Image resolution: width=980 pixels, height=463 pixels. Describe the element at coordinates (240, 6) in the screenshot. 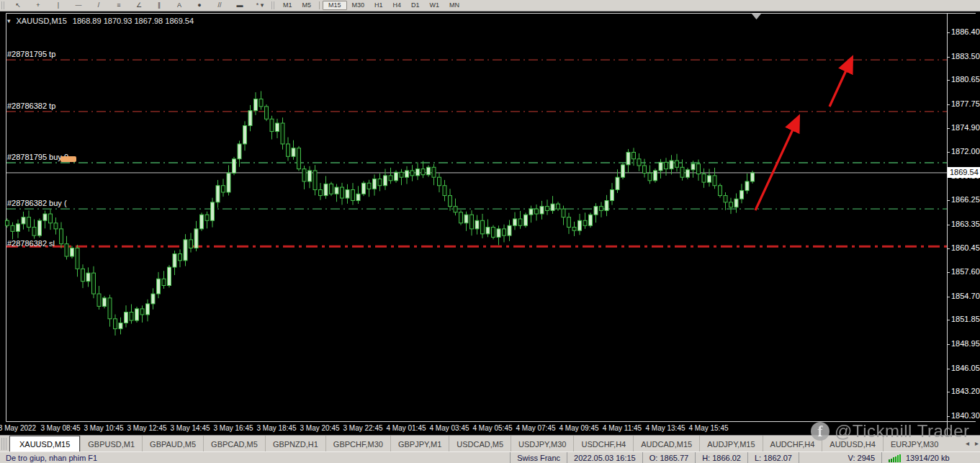

I see `rectangle-icon: ▬` at that location.